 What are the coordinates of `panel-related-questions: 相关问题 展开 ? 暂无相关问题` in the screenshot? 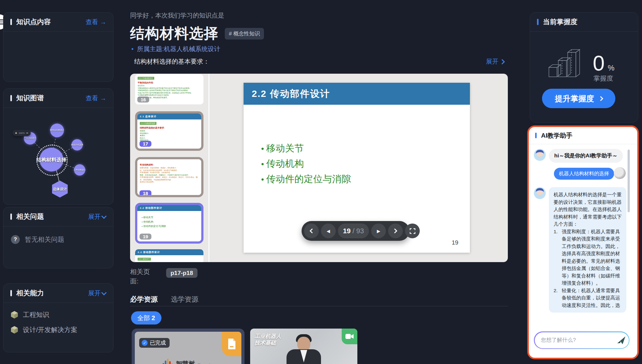 It's located at (58, 238).